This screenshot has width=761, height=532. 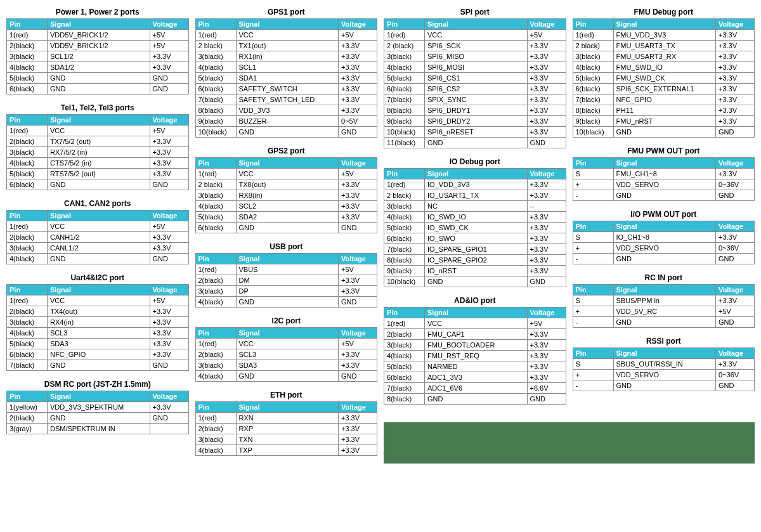 I want to click on cell: SCL1/2, so click(x=99, y=57).